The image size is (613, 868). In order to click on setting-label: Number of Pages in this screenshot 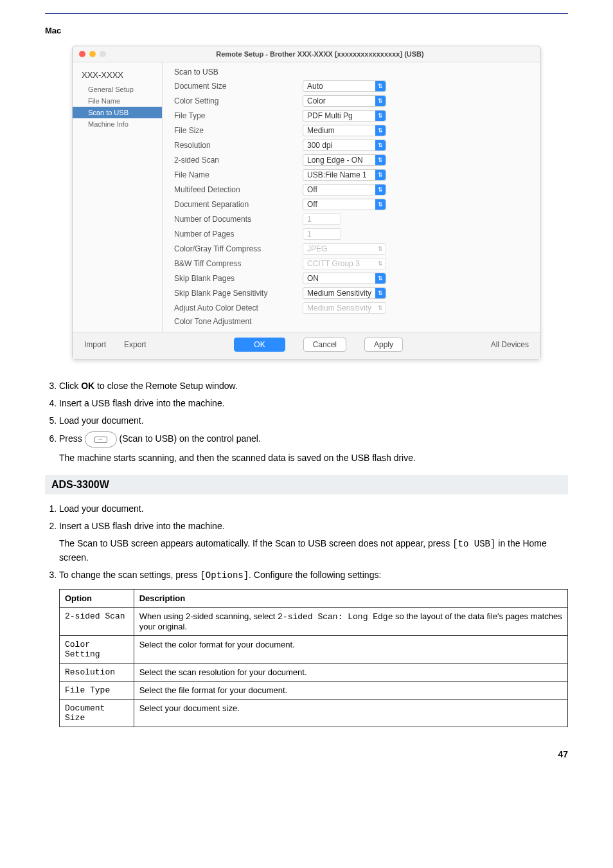, I will do `click(238, 234)`.